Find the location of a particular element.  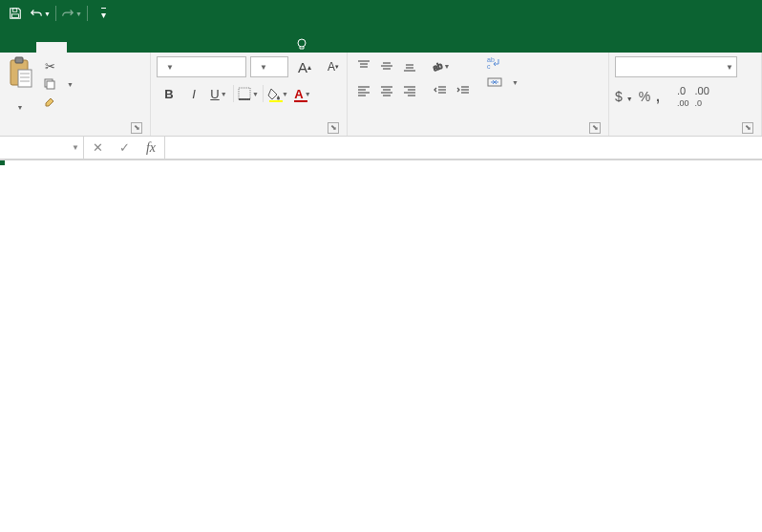

formula-bar: ▼ ✕ ✓ fx is located at coordinates (381, 148).